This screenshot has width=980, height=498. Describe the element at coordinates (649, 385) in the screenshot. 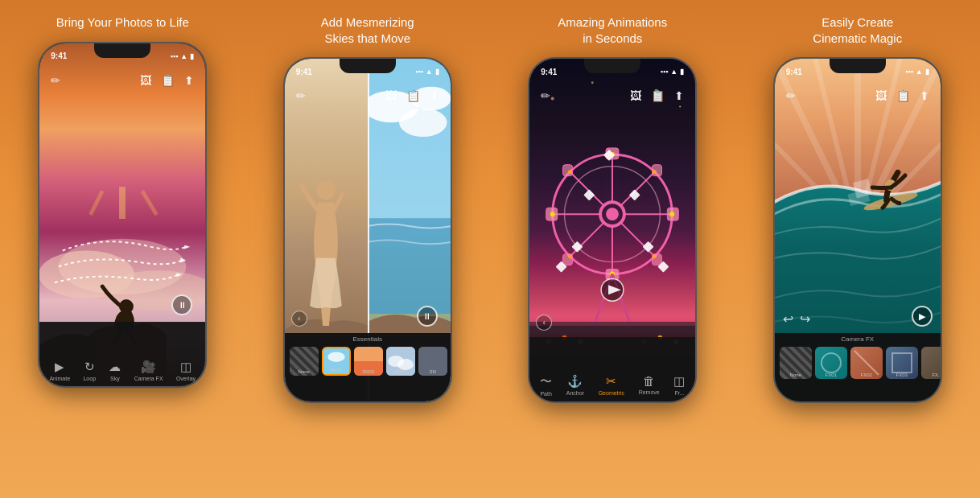

I see `tab-remove: 🗑 Remove` at that location.